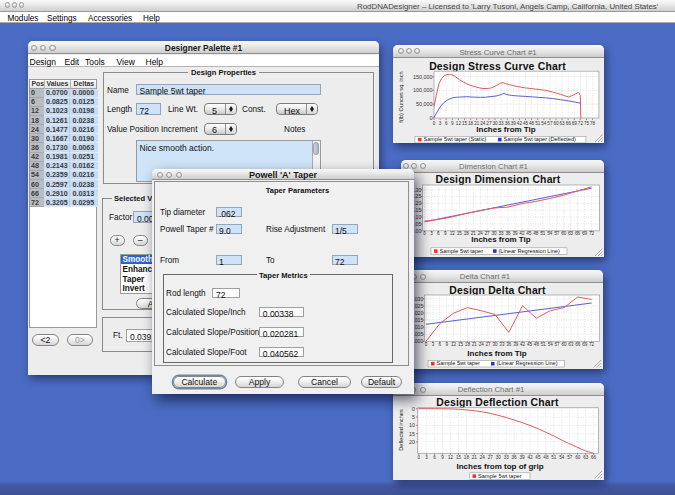  What do you see at coordinates (414, 417) in the screenshot?
I see `svg-text: 5` at bounding box center [414, 417].